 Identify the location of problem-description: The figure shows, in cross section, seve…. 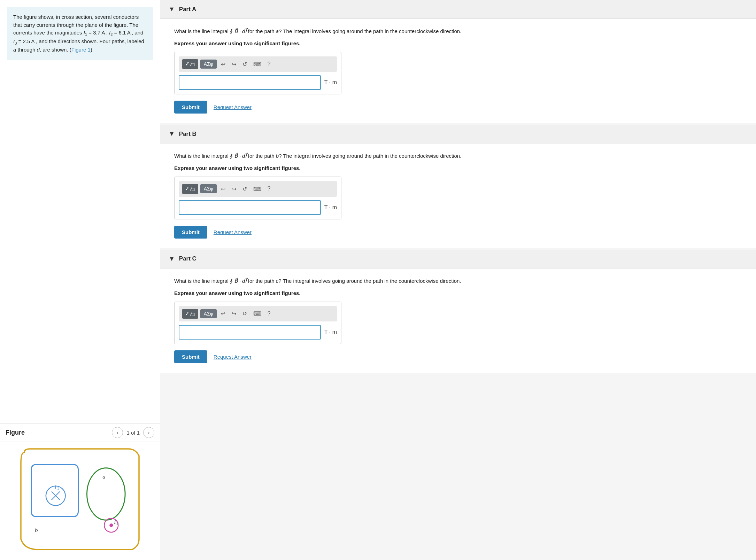
(80, 33).